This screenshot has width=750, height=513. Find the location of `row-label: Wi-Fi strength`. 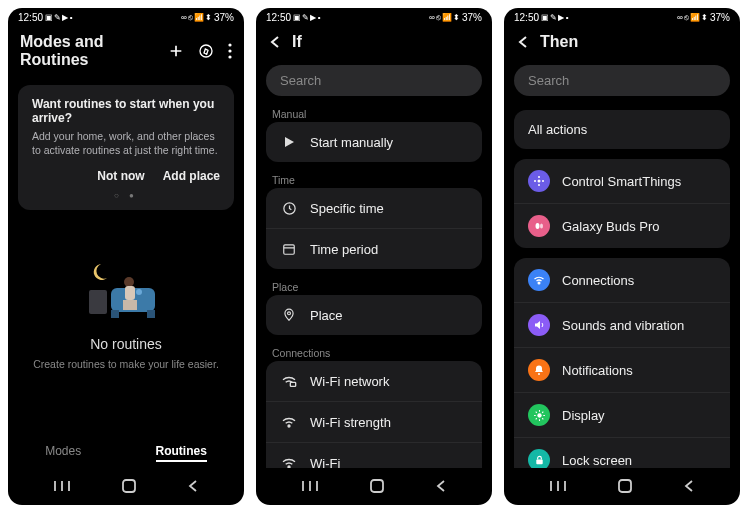

row-label: Wi-Fi strength is located at coordinates (350, 422).